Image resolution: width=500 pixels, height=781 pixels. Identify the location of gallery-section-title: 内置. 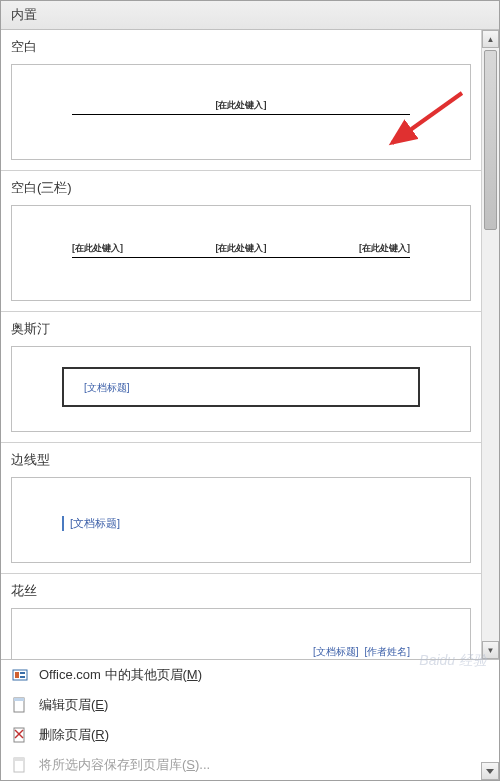
(24, 14).